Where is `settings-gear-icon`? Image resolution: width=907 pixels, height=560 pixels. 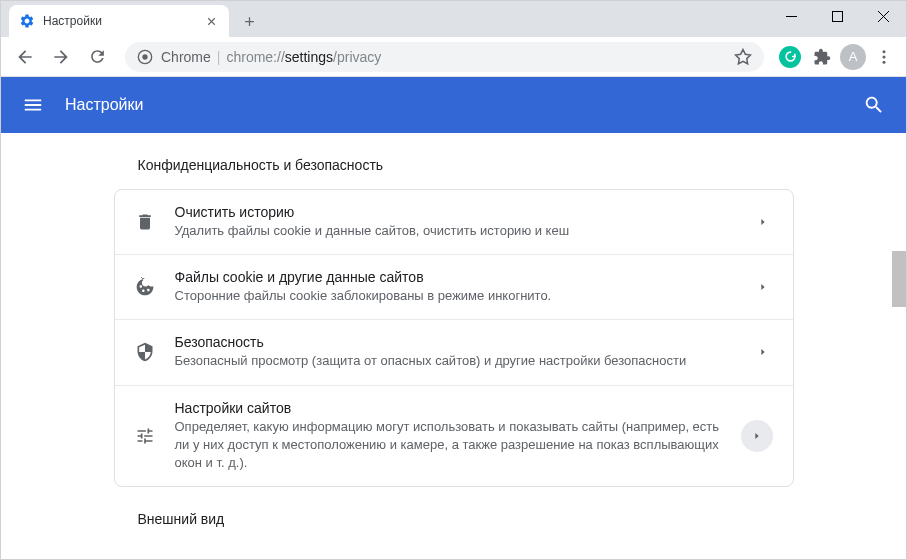 settings-gear-icon is located at coordinates (27, 21).